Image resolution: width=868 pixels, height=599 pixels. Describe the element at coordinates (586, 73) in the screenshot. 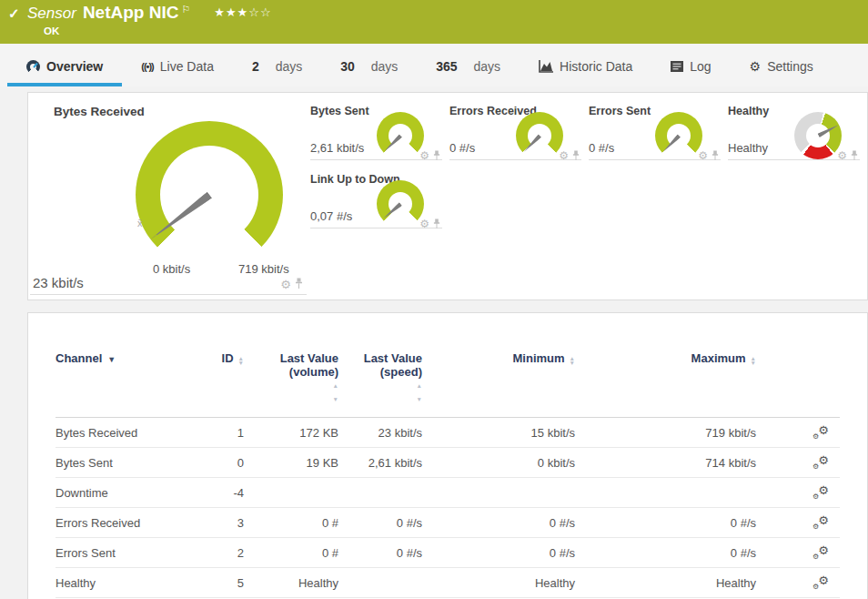

I see `tab-historic-data: Historic Data` at that location.